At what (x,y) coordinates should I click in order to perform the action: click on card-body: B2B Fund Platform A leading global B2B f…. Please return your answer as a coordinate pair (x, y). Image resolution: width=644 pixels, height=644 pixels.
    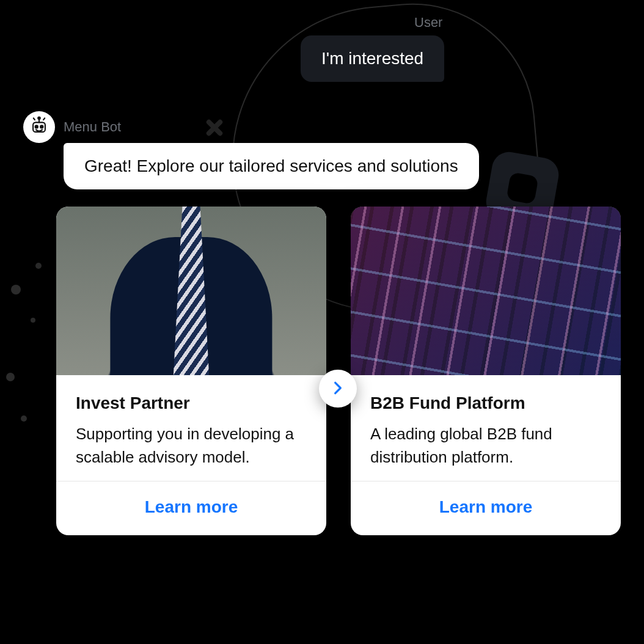
    Looking at the image, I should click on (486, 428).